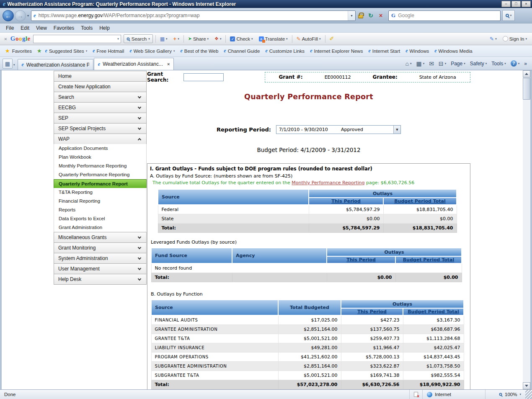 This screenshot has height=399, width=532. I want to click on scroll-up-button, so click(527, 74).